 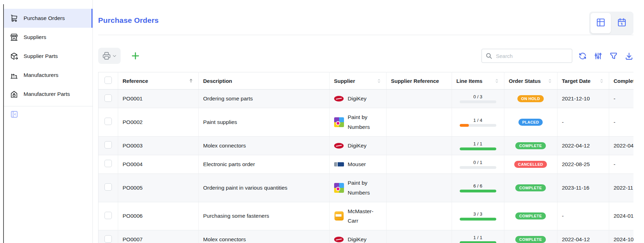 What do you see at coordinates (478, 214) in the screenshot?
I see `progress-label: 3 / 3` at bounding box center [478, 214].